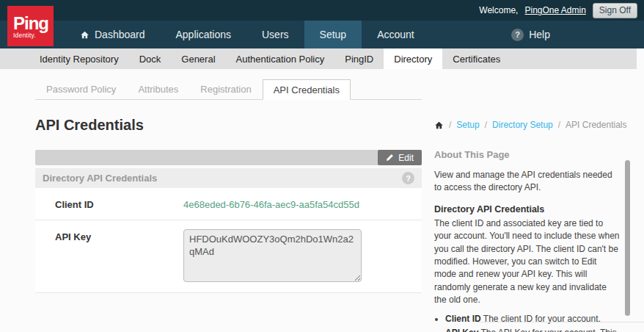  Describe the element at coordinates (413, 59) in the screenshot. I see `subnav-item-directory: Directory` at that location.